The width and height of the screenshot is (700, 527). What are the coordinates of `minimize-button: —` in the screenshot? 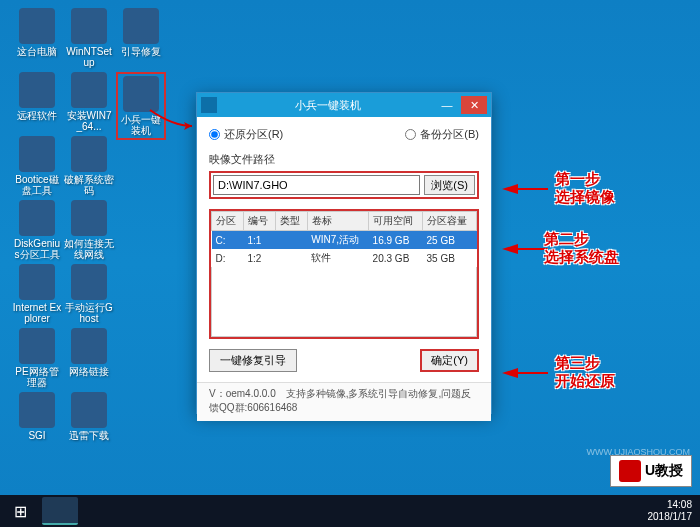 It's located at (447, 105).